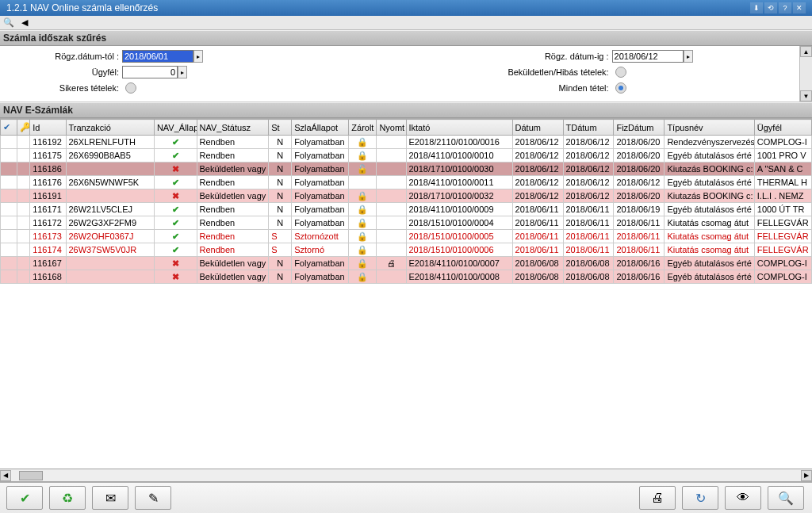 The width and height of the screenshot is (812, 524). What do you see at coordinates (198, 56) in the screenshot?
I see `rogz-tol-picker-icon: ▸` at bounding box center [198, 56].